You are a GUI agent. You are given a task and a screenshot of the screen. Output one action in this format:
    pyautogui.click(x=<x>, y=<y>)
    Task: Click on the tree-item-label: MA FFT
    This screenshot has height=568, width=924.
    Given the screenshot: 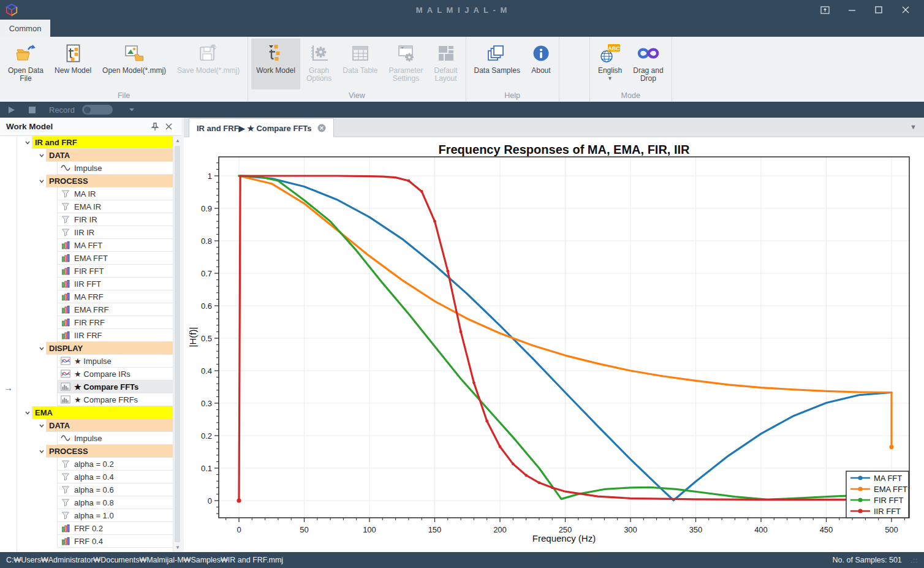 What is the action you would take?
    pyautogui.click(x=88, y=245)
    